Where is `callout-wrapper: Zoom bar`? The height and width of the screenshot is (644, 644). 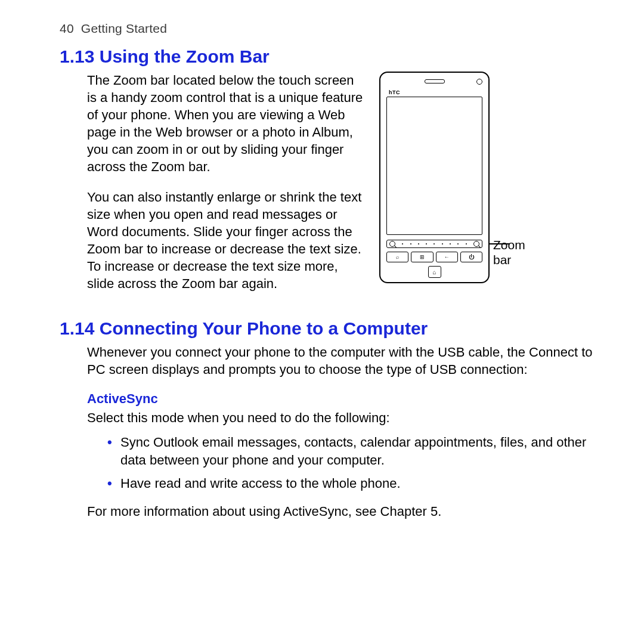
callout-wrapper: Zoom bar is located at coordinates (515, 169).